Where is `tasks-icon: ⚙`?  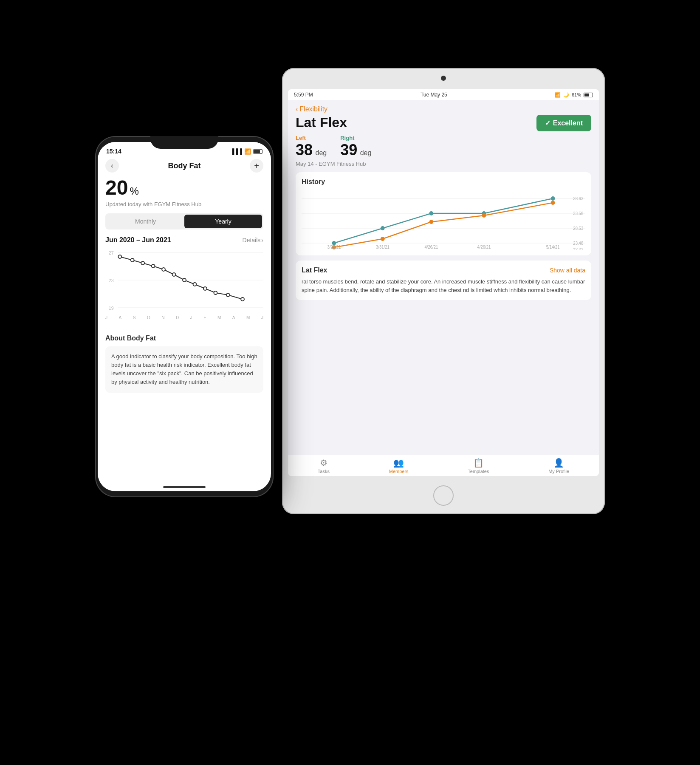
tasks-icon: ⚙ is located at coordinates (324, 463).